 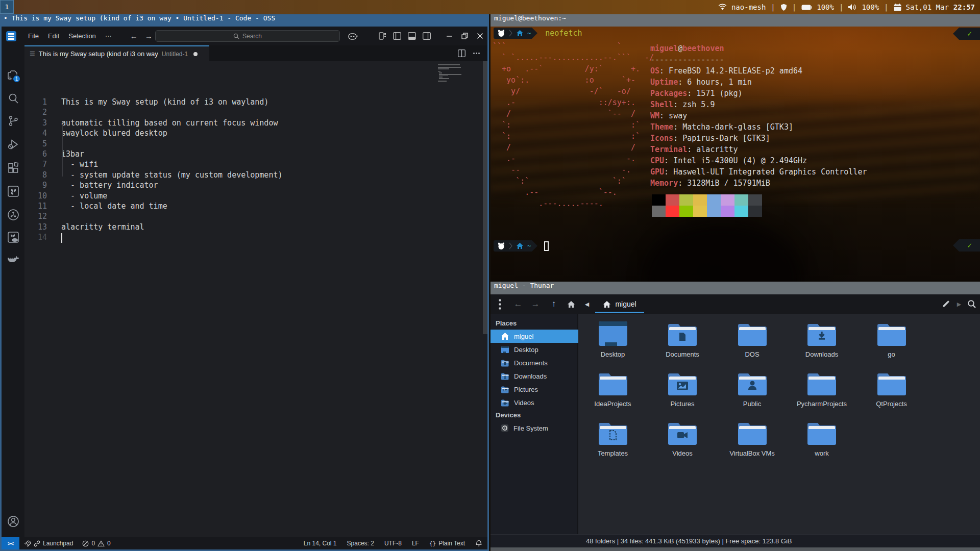 I want to click on status-line-col: Ln 14, Col 1, so click(x=321, y=543).